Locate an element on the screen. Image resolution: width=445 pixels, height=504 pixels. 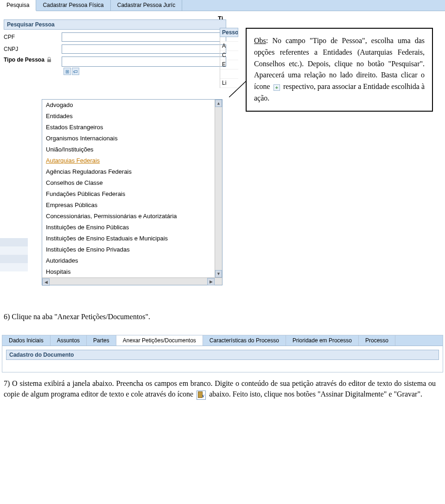
right-cell: Li is located at coordinates (229, 83).